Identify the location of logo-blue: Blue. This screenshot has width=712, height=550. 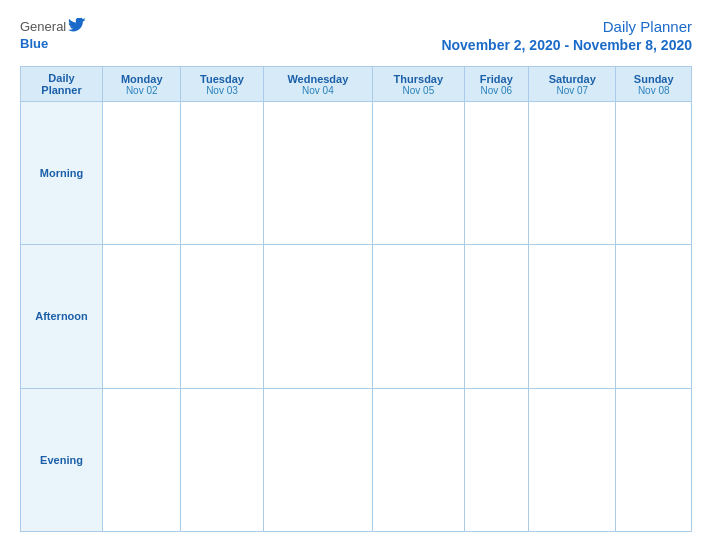
(34, 44).